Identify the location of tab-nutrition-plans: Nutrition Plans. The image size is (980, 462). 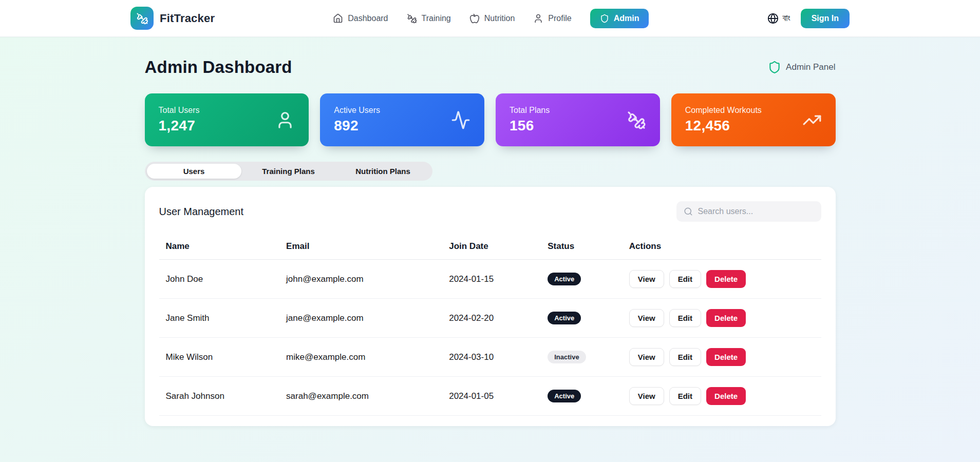
(383, 171).